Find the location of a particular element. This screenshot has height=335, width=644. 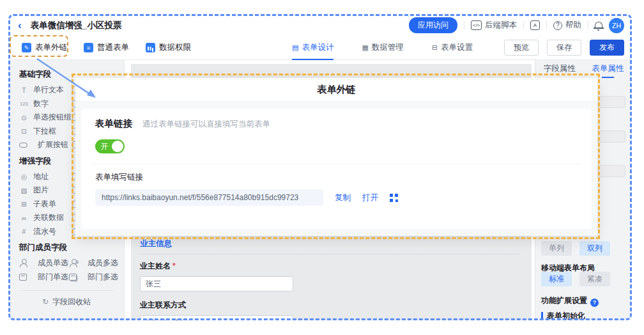

form-external-link-button: ✎ 表单外链 is located at coordinates (45, 47).